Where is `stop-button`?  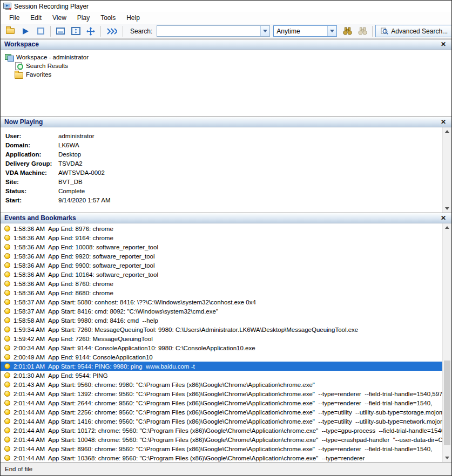
stop-button is located at coordinates (41, 31).